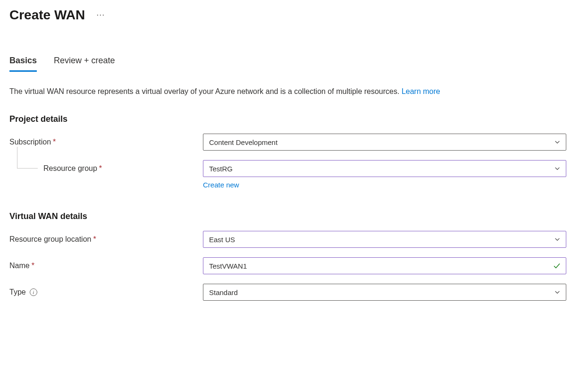 The image size is (588, 372). Describe the element at coordinates (294, 216) in the screenshot. I see `section-heading-vwan-details: Virtual WAN details` at that location.